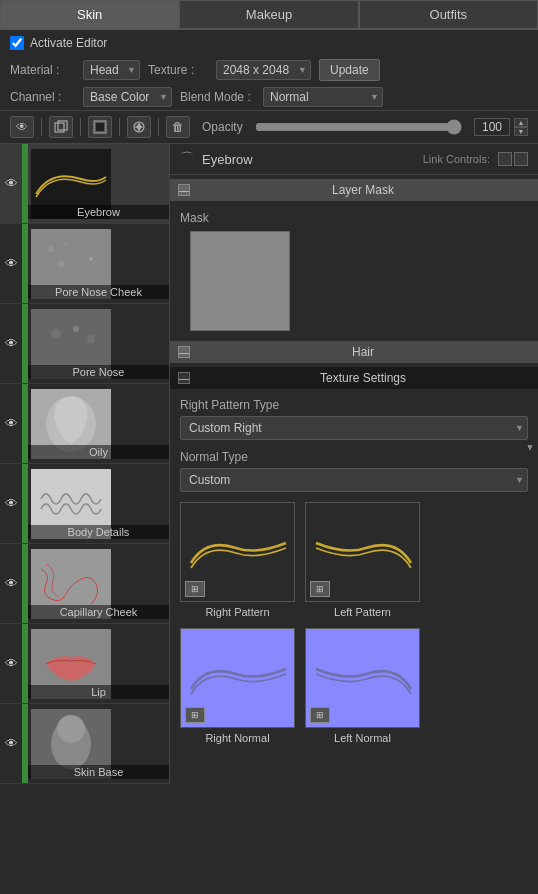 Image resolution: width=538 pixels, height=894 pixels. I want to click on opacity-value: 100, so click(492, 127).